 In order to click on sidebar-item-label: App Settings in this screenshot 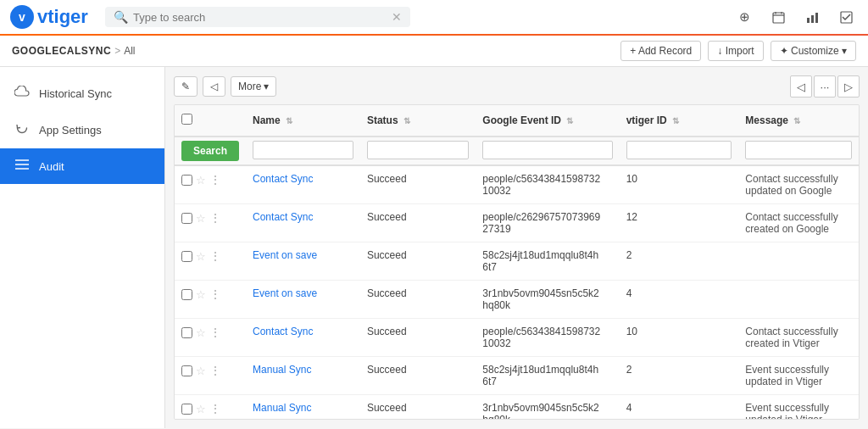, I will do `click(70, 131)`.